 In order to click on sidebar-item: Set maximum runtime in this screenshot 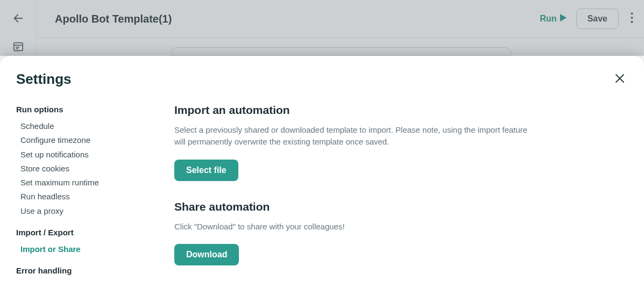, I will do `click(87, 183)`.